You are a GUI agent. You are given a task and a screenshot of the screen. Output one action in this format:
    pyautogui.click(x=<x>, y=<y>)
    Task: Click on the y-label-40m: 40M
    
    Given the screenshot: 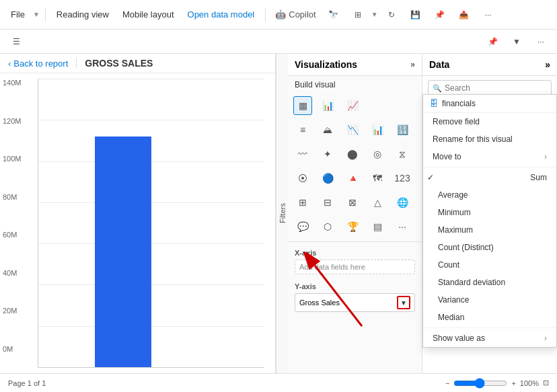 What is the action you would take?
    pyautogui.click(x=12, y=273)
    